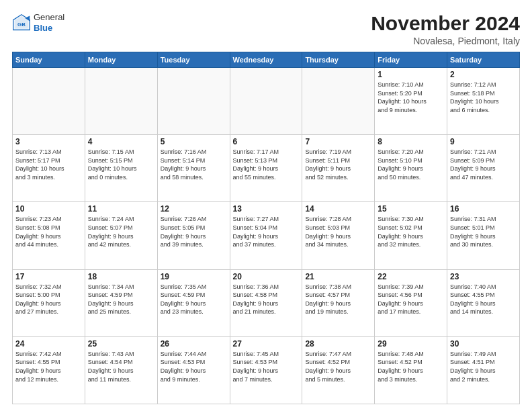  Describe the element at coordinates (48, 344) in the screenshot. I see `day-number: 24` at that location.